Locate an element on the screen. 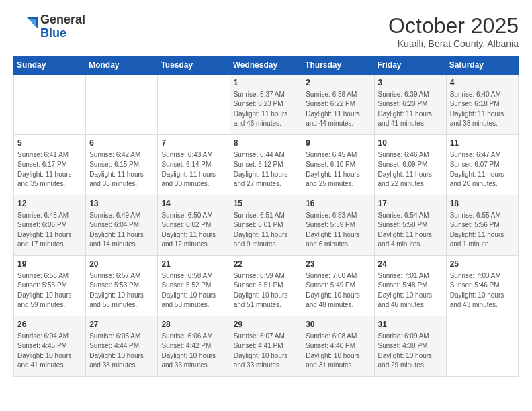 The width and height of the screenshot is (532, 411). calendar-cell: 15Sunrise: 6:51 AMSunset: 6:01 PMDayligh… is located at coordinates (266, 226).